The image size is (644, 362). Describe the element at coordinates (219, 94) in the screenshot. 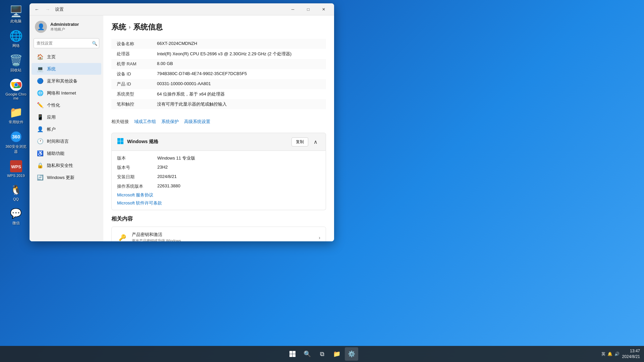

I see `device-info-row-5: 系统类型 64 位操作系统，基于 x64 的处理器` at that location.